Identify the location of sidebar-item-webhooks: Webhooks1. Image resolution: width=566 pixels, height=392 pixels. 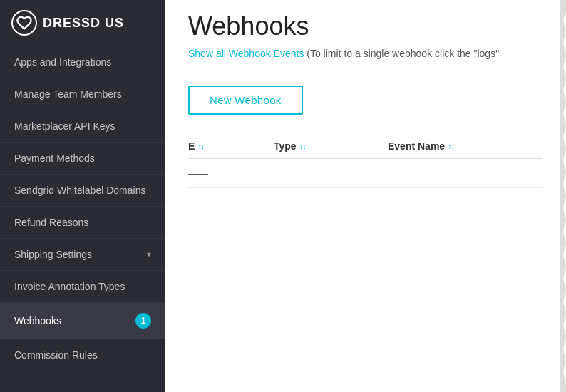
(83, 321).